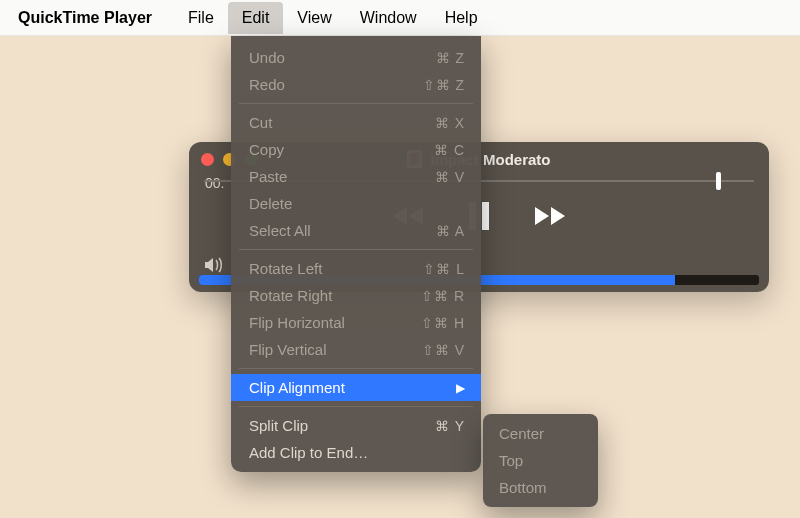  Describe the element at coordinates (267, 58) in the screenshot. I see `menu-item-label: Undo` at that location.